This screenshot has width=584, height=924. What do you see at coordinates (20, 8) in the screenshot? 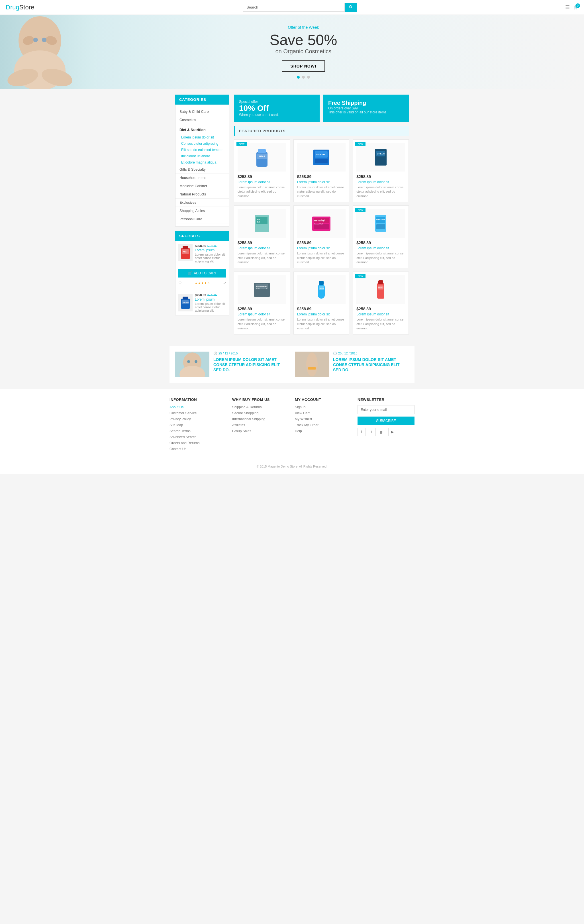
I see `site-logo: DrugStore` at bounding box center [20, 8].